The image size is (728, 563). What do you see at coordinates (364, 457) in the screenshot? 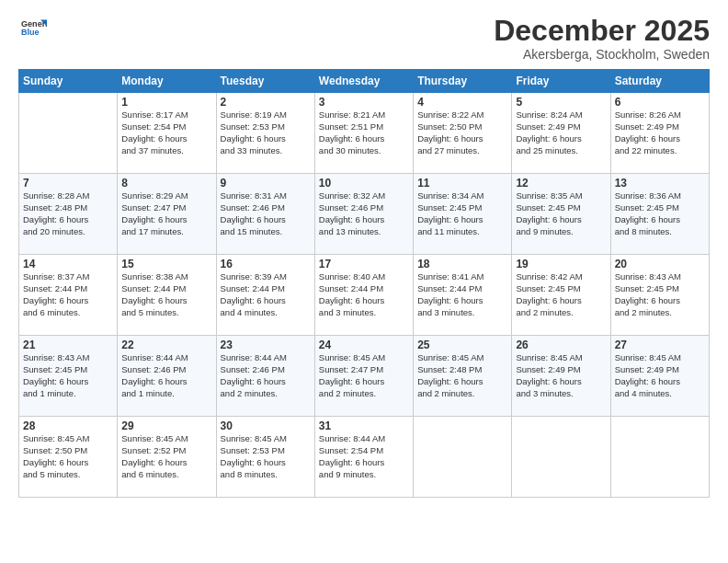
I see `calendar-cell: 31Sunrise: 8:44 AM Sunset: 2:54 PM Dayli…` at bounding box center [364, 457].